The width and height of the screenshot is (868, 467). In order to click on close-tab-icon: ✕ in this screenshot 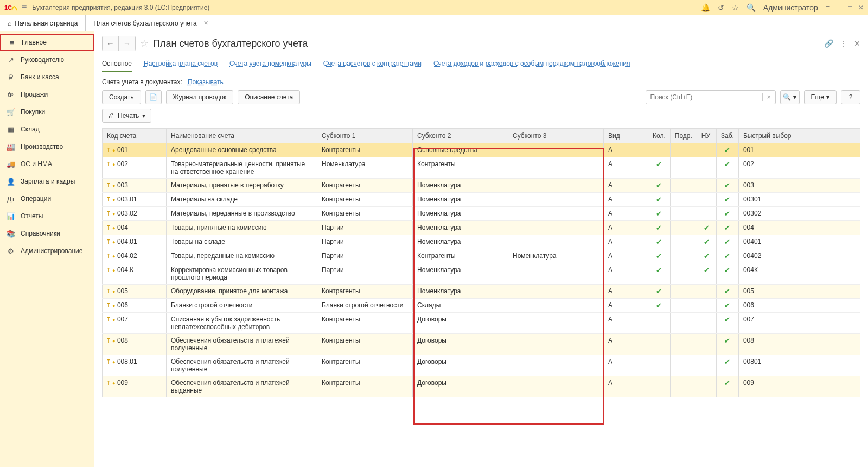, I will do `click(206, 23)`.